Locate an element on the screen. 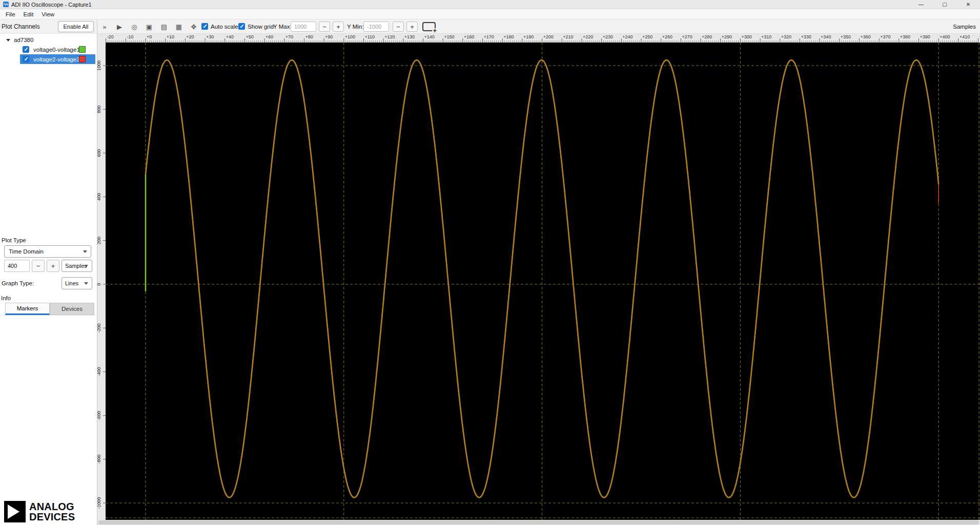 The height and width of the screenshot is (525, 980). x-tick-label: +230 is located at coordinates (608, 37).